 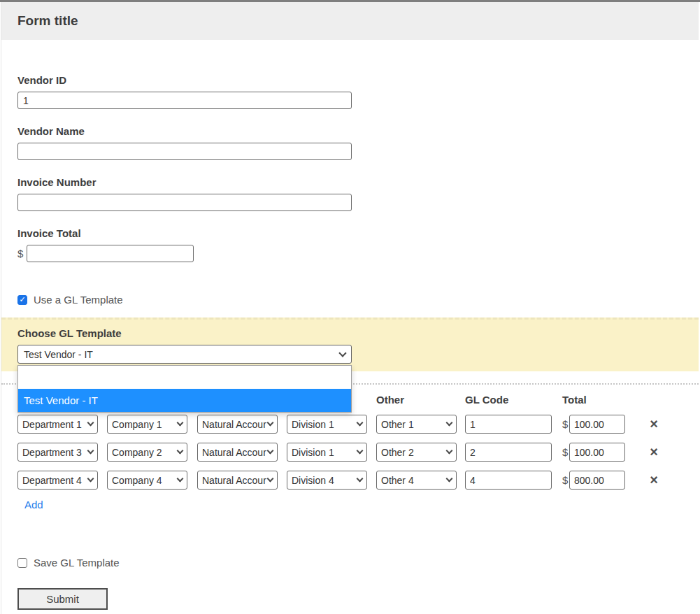 What do you see at coordinates (137, 424) in the screenshot?
I see `company-select-value: Company 1` at bounding box center [137, 424].